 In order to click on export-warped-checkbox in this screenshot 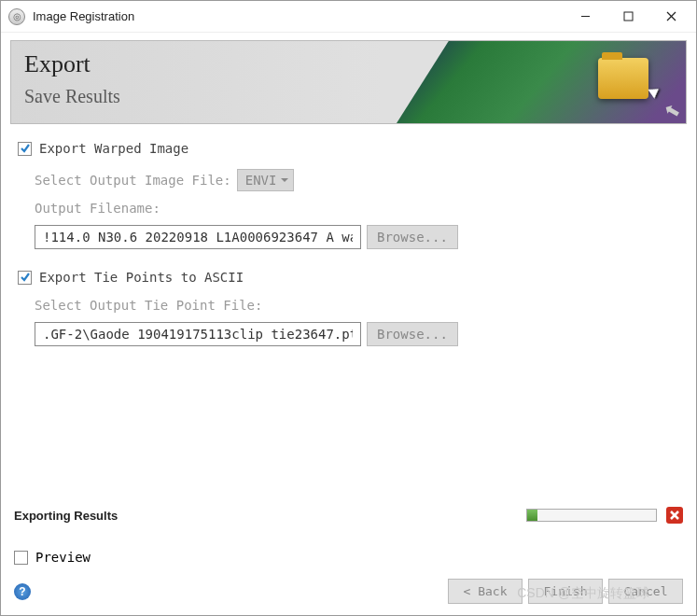, I will do `click(24, 149)`.